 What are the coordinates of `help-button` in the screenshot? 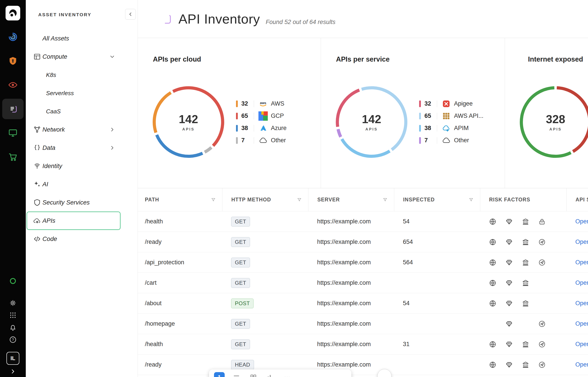 It's located at (13, 340).